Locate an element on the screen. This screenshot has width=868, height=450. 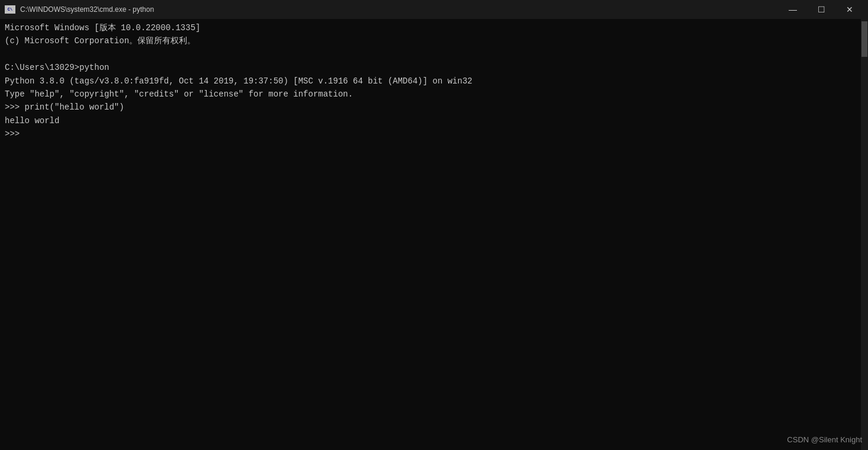
title-bar: C:\WINDOWS\system32\cmd.exe - python — ☐… is located at coordinates (434, 9).